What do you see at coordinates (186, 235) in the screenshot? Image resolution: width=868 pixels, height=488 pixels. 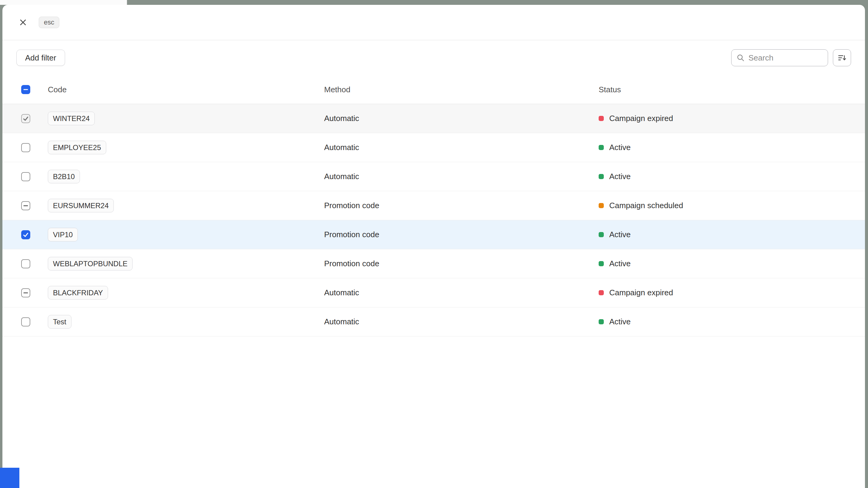 I see `code-cell: VIP10` at bounding box center [186, 235].